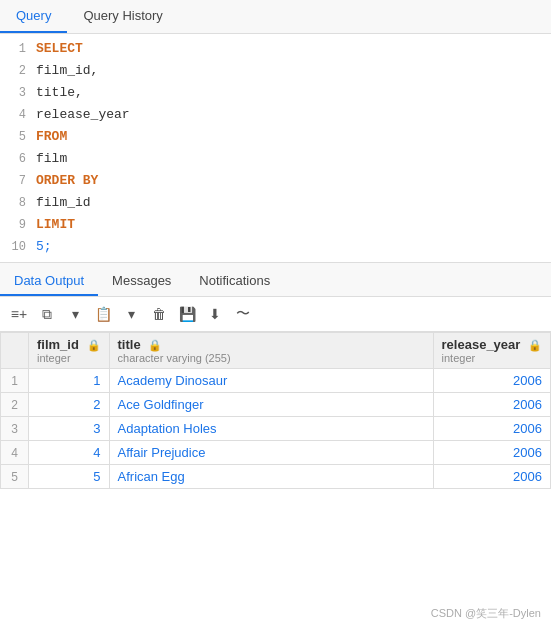 The height and width of the screenshot is (631, 551). What do you see at coordinates (271, 429) in the screenshot?
I see `title-cell: Adaptation Holes` at bounding box center [271, 429].